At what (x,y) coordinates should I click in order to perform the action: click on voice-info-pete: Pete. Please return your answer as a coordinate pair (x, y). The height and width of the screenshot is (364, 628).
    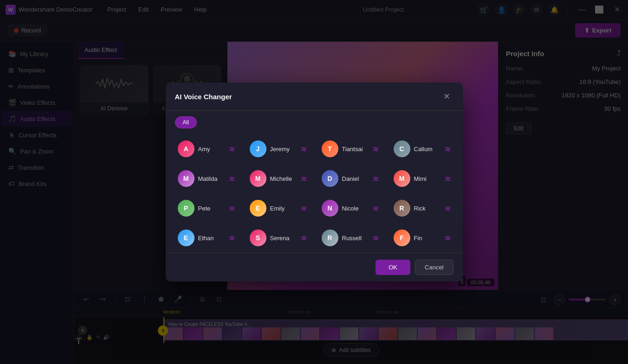
    Looking at the image, I should click on (212, 209).